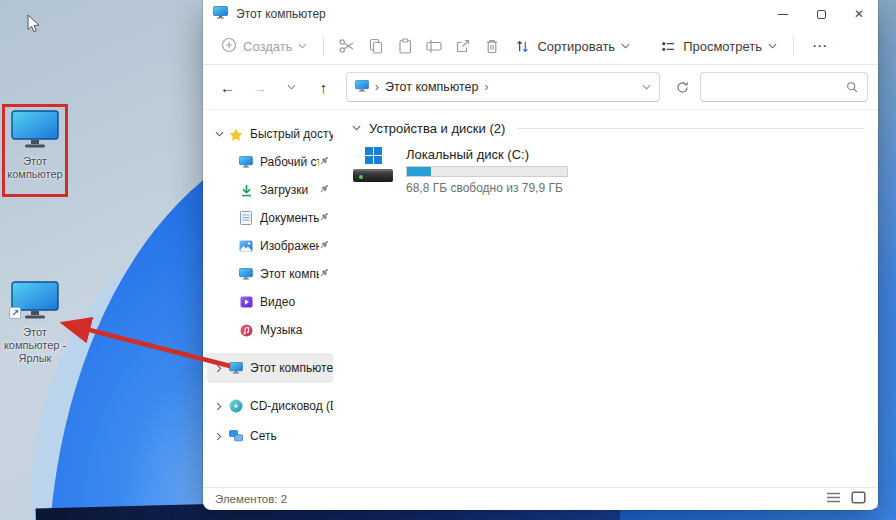 This screenshot has width=896, height=520. Describe the element at coordinates (220, 14) in the screenshot. I see `app-icon` at that location.